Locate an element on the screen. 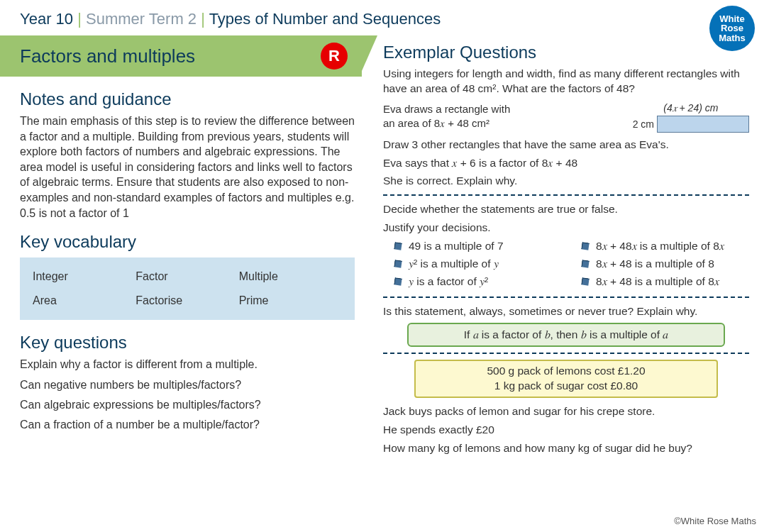  key-question: Can algebraic expressions be multiples/f… is located at coordinates (187, 405).